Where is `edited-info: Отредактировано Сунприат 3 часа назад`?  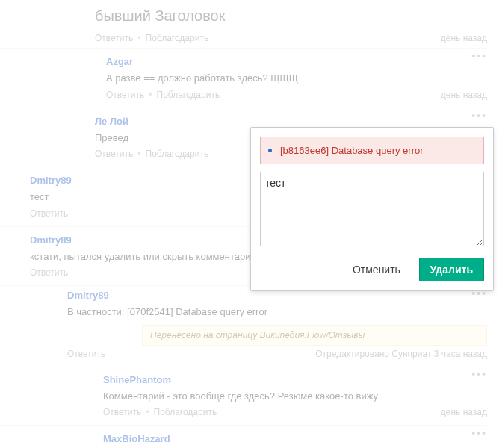 edited-info: Отредактировано Сунприат 3 часа назад is located at coordinates (401, 354).